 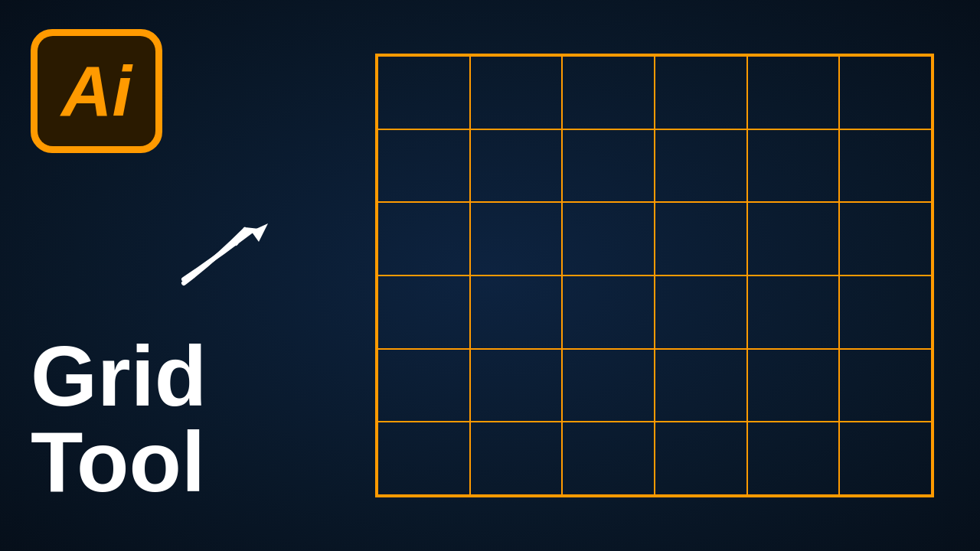 What do you see at coordinates (119, 462) in the screenshot?
I see `title-line2: Tool` at bounding box center [119, 462].